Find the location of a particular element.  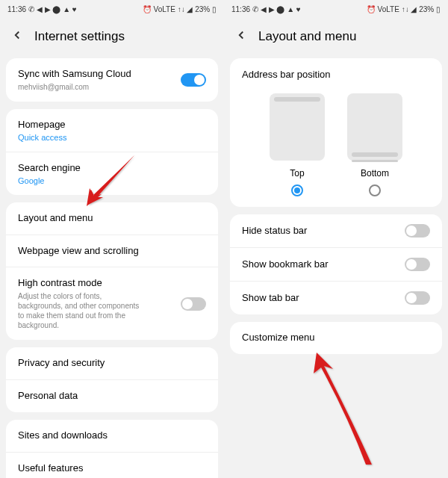

sync-card: Sync with Samsung Cloud mehviish@gmail.c… is located at coordinates (112, 80).